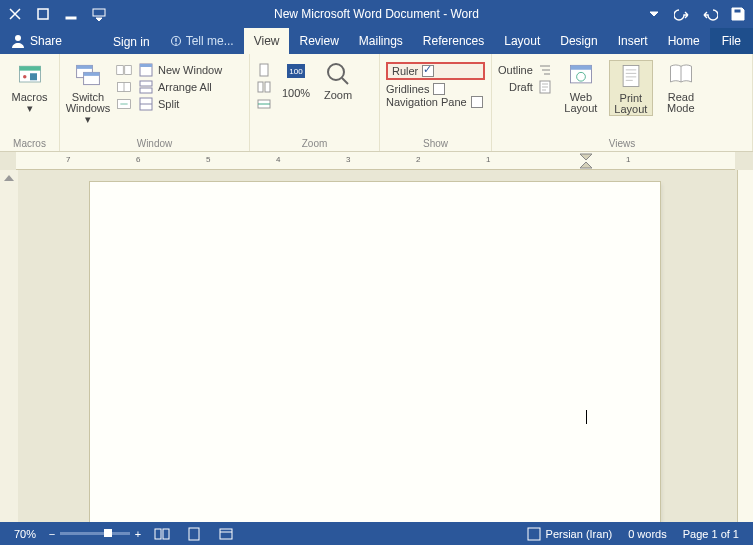  Describe the element at coordinates (95, 534) in the screenshot. I see `zoom-slider` at that location.